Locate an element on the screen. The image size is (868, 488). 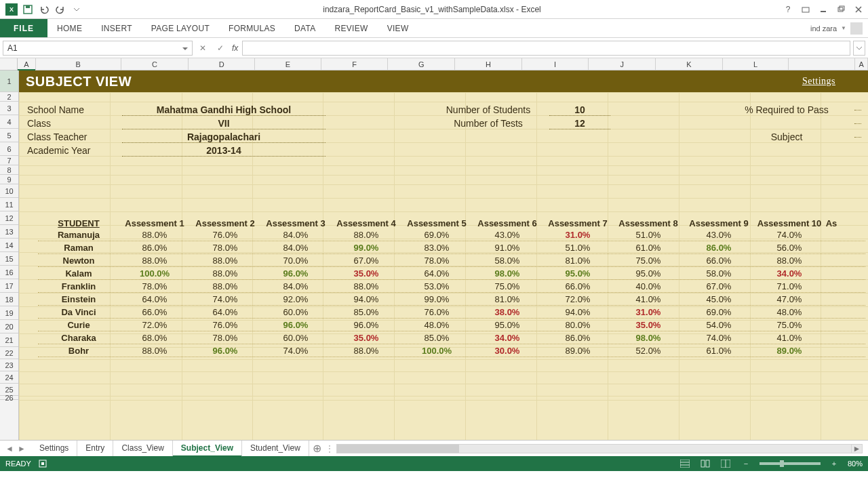
column-headers: ABCDEFGHIJKLA is located at coordinates (434, 64).